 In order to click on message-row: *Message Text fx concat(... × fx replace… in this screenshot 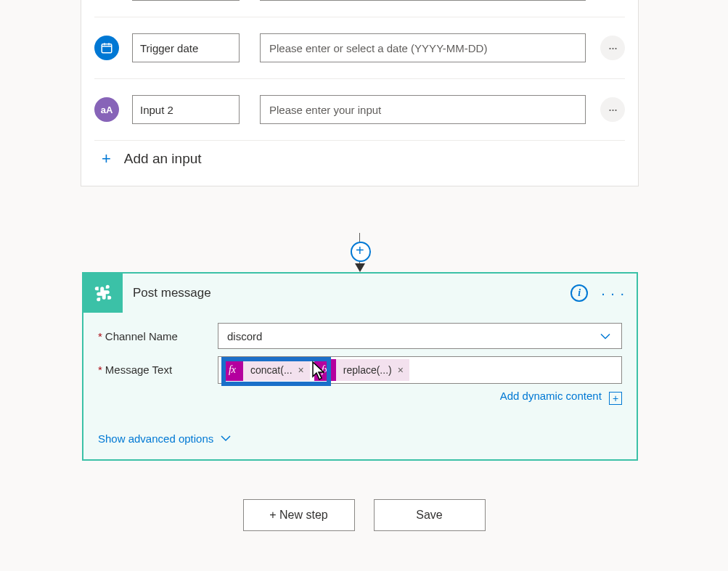, I will do `click(360, 380)`.